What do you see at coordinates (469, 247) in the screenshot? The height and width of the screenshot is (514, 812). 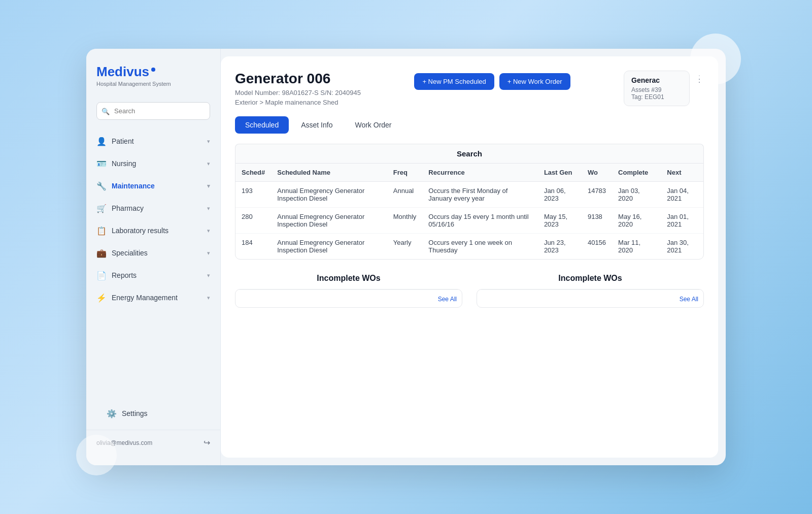 I see `table-row: 184Annual Emegrency Generator Inspection…` at bounding box center [469, 247].